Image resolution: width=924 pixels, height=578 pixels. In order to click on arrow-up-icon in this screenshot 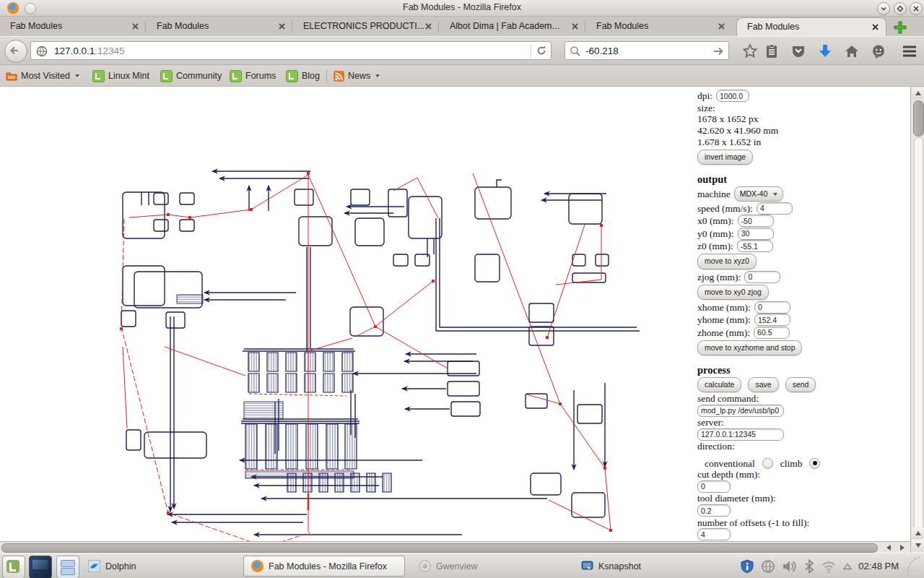, I will do `click(918, 533)`.